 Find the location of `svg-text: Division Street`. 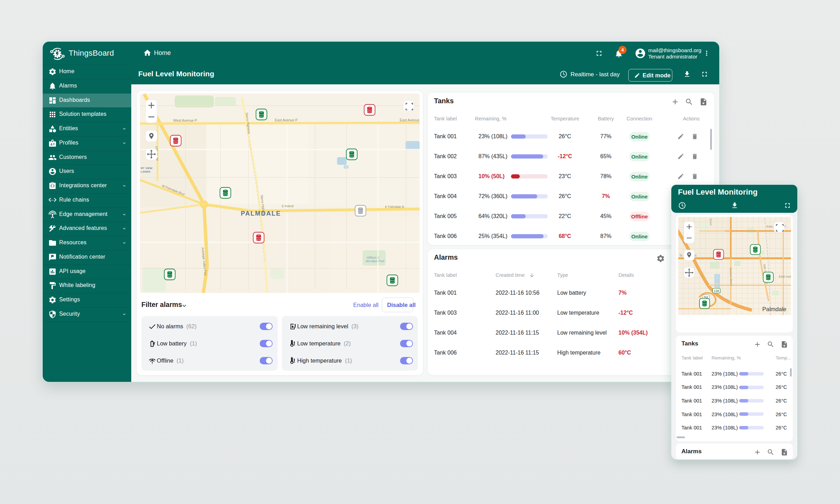

svg-text: Division Street is located at coordinates (731, 277).